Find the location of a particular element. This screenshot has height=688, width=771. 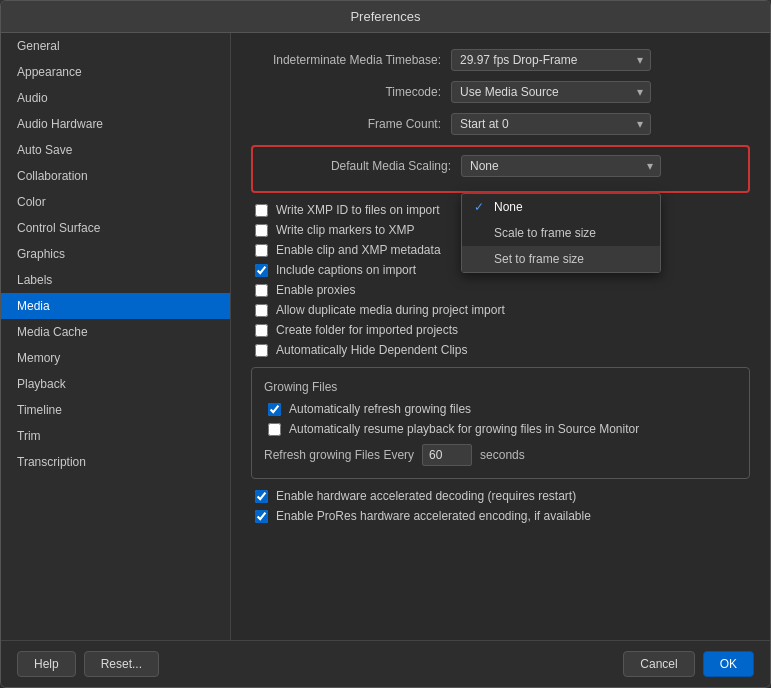

sidebar-item-color: Color is located at coordinates (116, 202).